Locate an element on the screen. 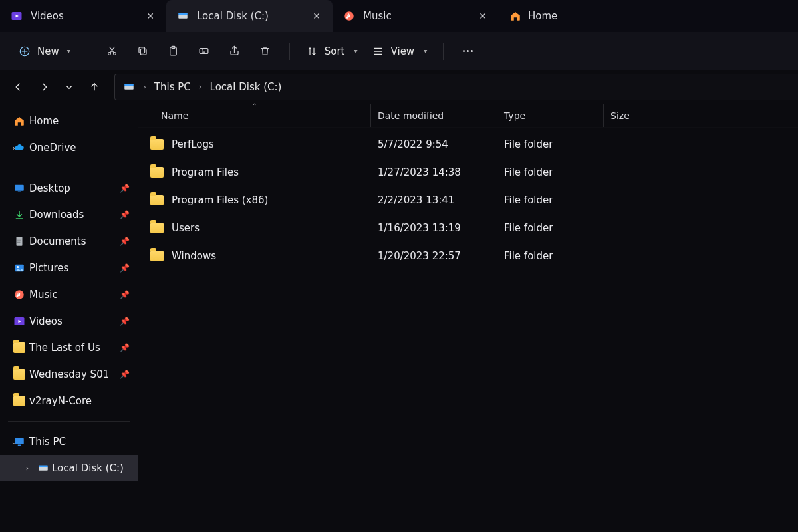  tab-music: Music ✕ is located at coordinates (416, 16).